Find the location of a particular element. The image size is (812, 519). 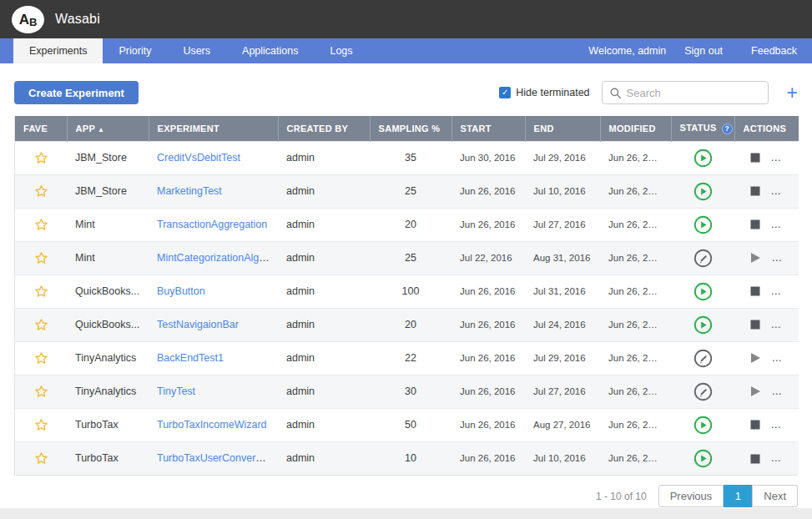

end-date: Aug 27, 2016 is located at coordinates (562, 425).